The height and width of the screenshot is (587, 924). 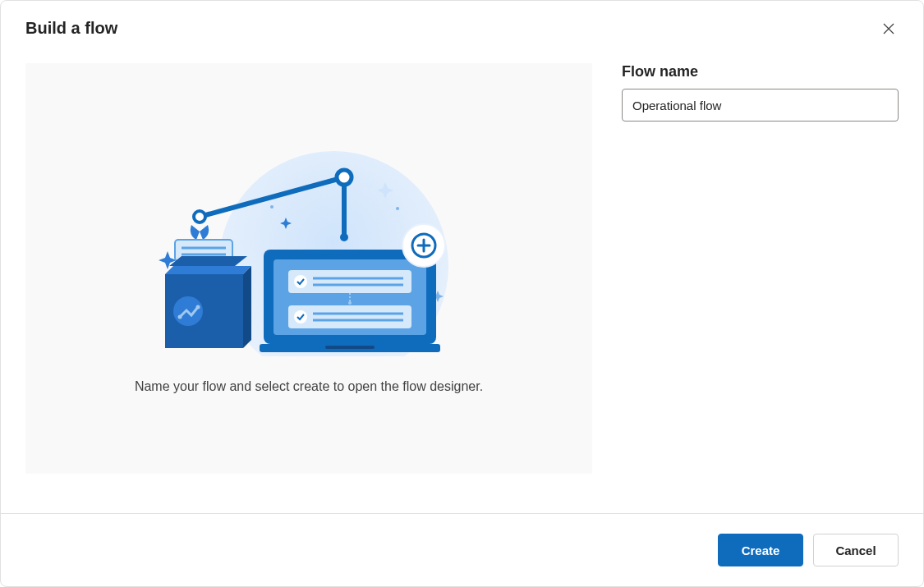 I want to click on dialog-header: Build a flow, so click(x=462, y=20).